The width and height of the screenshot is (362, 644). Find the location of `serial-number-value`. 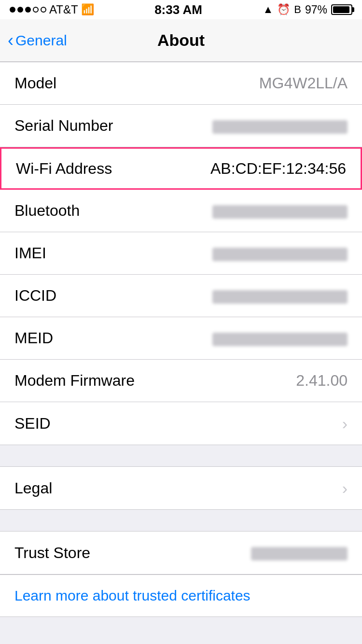

serial-number-value is located at coordinates (280, 126).